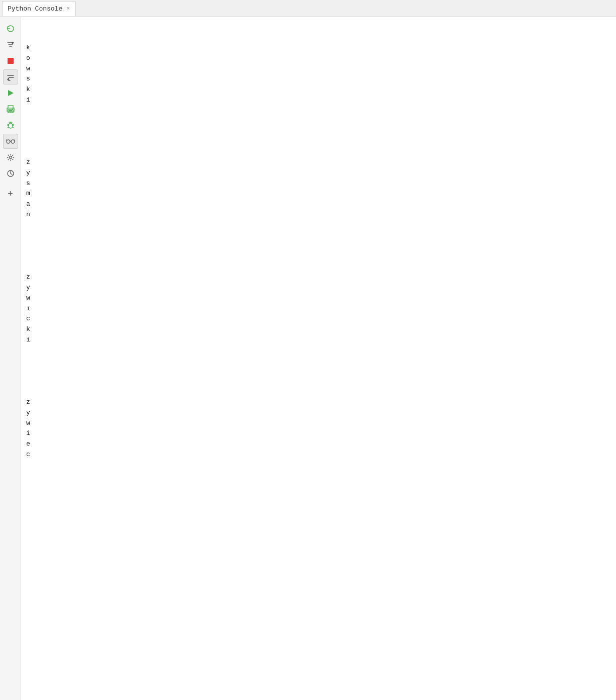 The width and height of the screenshot is (616, 700). I want to click on filter-button, so click(11, 45).